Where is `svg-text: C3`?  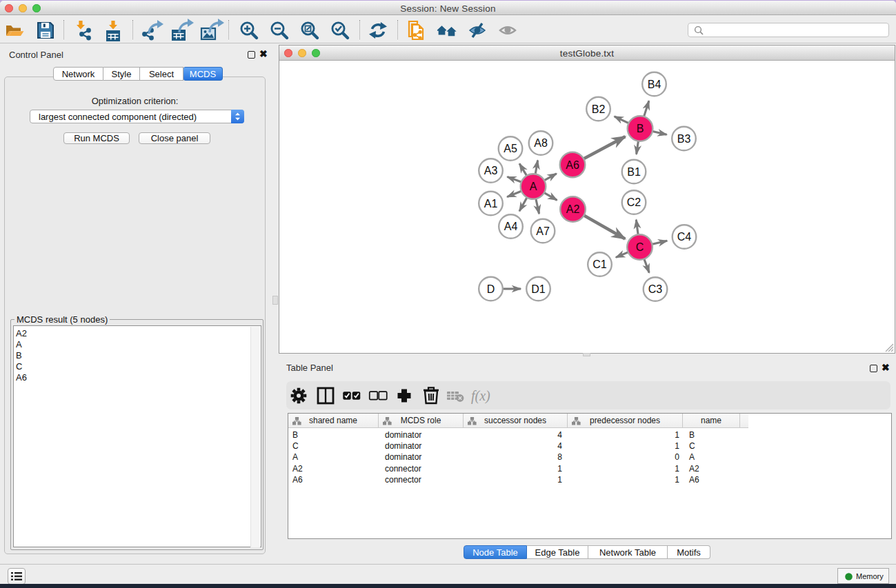
svg-text: C3 is located at coordinates (655, 290).